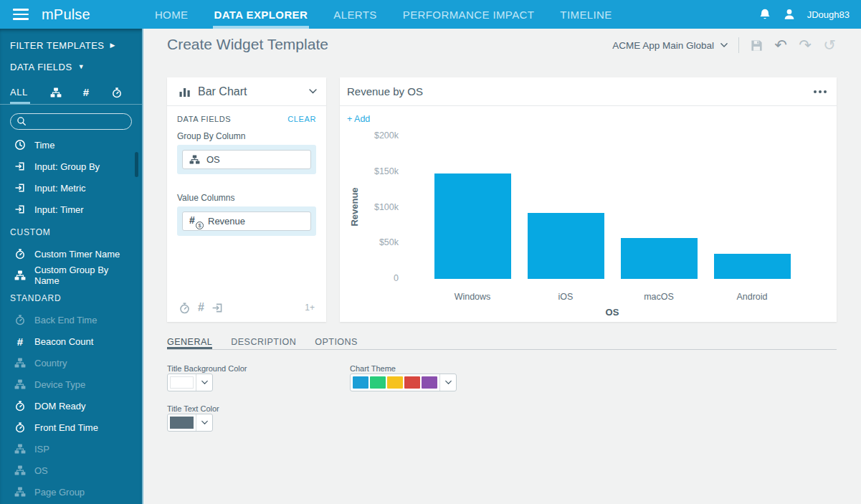  What do you see at coordinates (172, 14) in the screenshot?
I see `nav-home: HOME` at bounding box center [172, 14].